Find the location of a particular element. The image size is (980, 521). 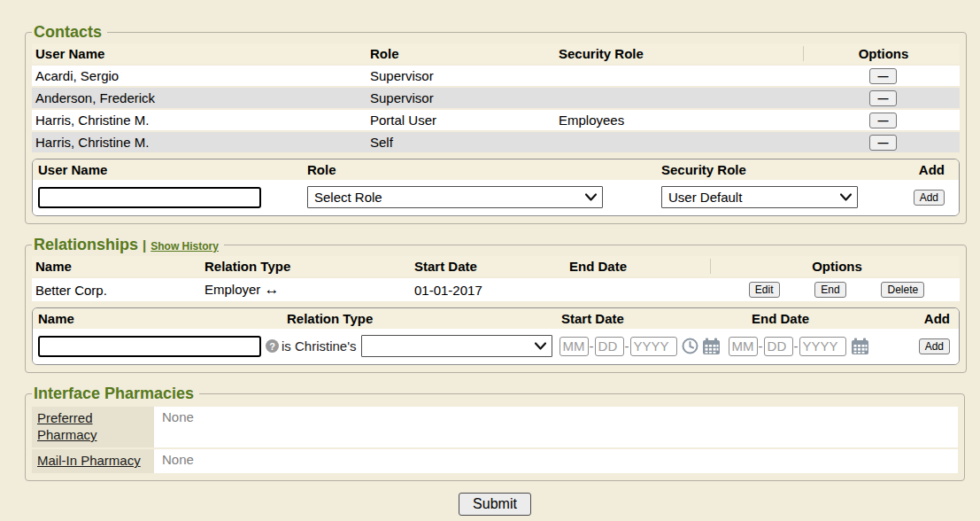

contact-row: Harris, Christine M. Portal User Employe… is located at coordinates (496, 121).